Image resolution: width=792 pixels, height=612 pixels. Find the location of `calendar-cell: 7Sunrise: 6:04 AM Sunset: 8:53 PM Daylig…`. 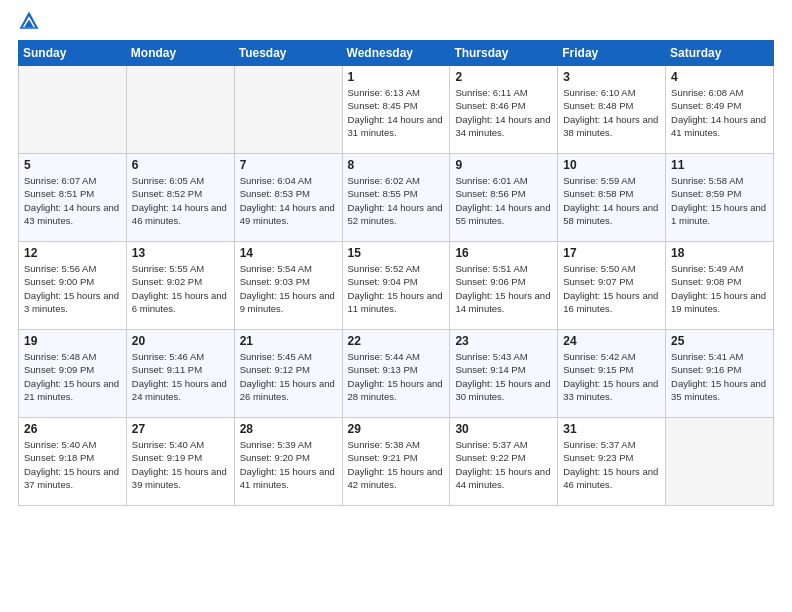

calendar-cell: 7Sunrise: 6:04 AM Sunset: 8:53 PM Daylig… is located at coordinates (288, 198).